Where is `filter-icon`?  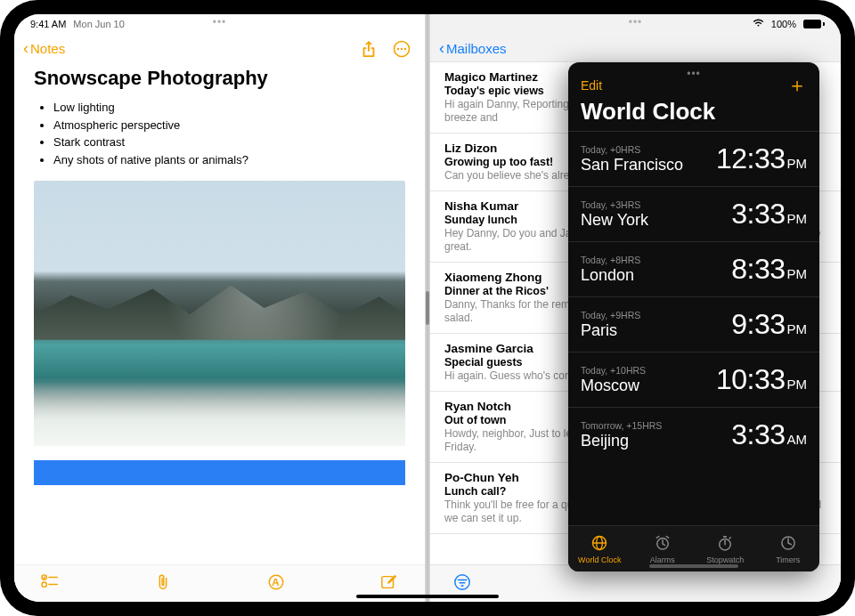 filter-icon is located at coordinates (462, 584).